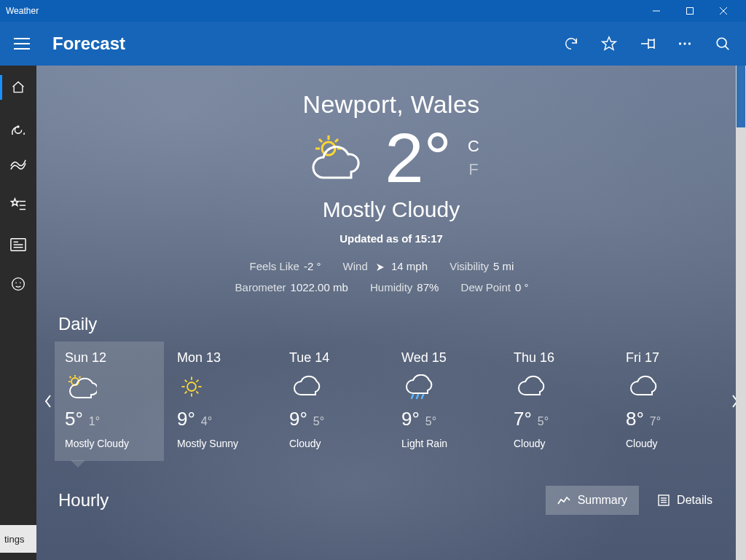 This screenshot has height=560, width=746. I want to click on hourly-summary-tab: Summary, so click(592, 500).